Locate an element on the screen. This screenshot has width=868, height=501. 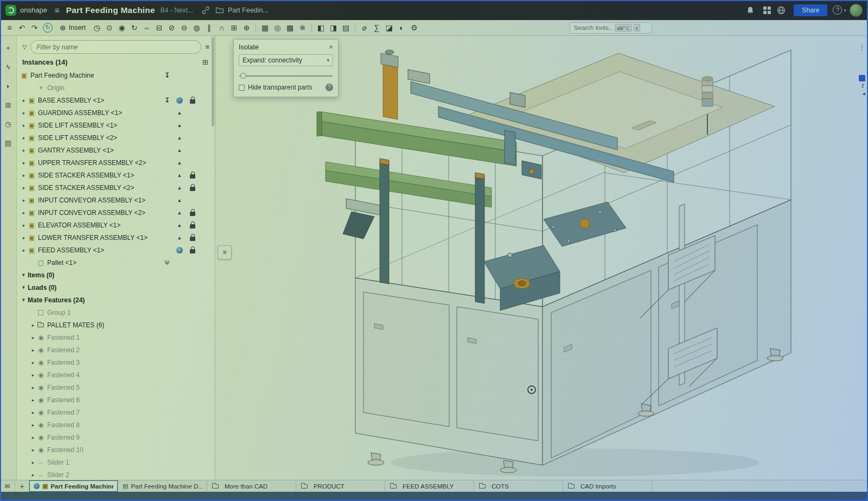
cylindrical-mate-icon: ⊘ is located at coordinates (171, 28).